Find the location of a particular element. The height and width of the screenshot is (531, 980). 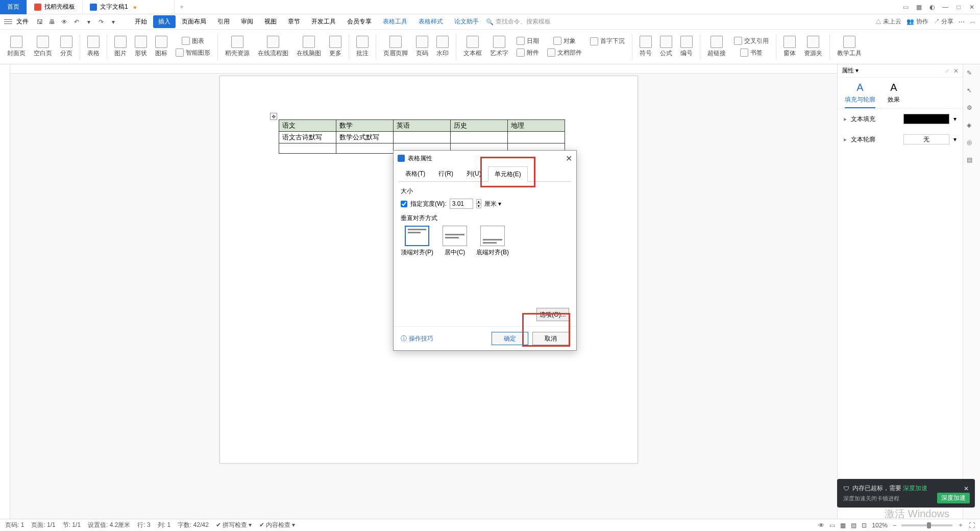

rib-icons: 图标 is located at coordinates (161, 47).